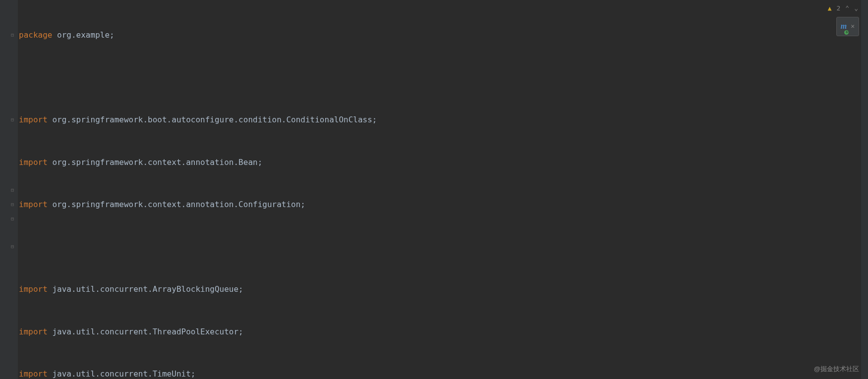 This screenshot has width=868, height=379. What do you see at coordinates (443, 332) in the screenshot?
I see `code-line: import java.util.concurrent.ThreadPoolEx…` at bounding box center [443, 332].